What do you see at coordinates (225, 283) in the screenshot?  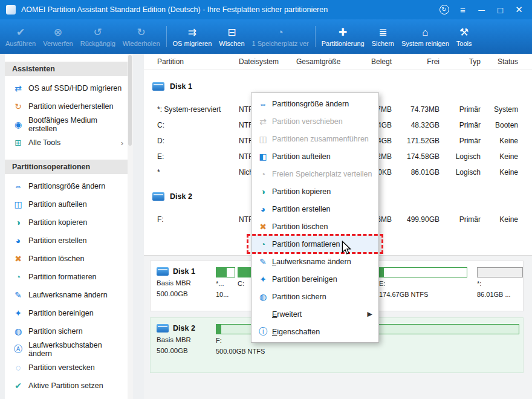 I see `partition-block-system: *... 10...` at bounding box center [225, 283].